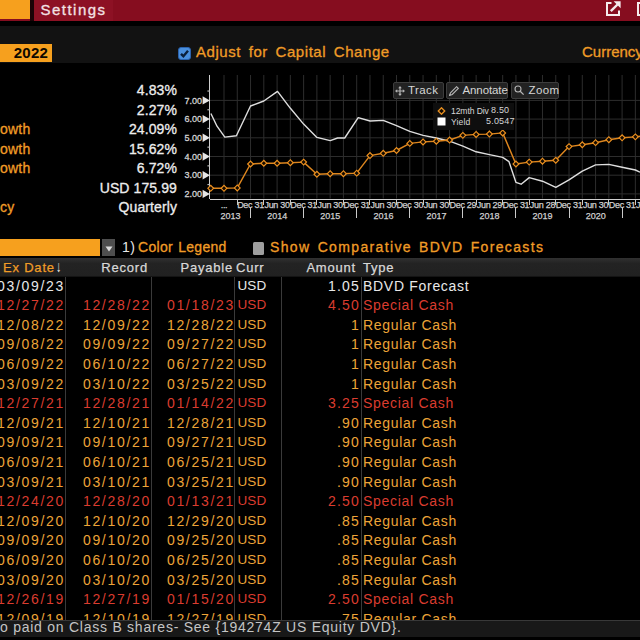 This screenshot has width=640, height=640. Describe the element at coordinates (193, 101) in the screenshot. I see `svg-text: 7.00` at that location.